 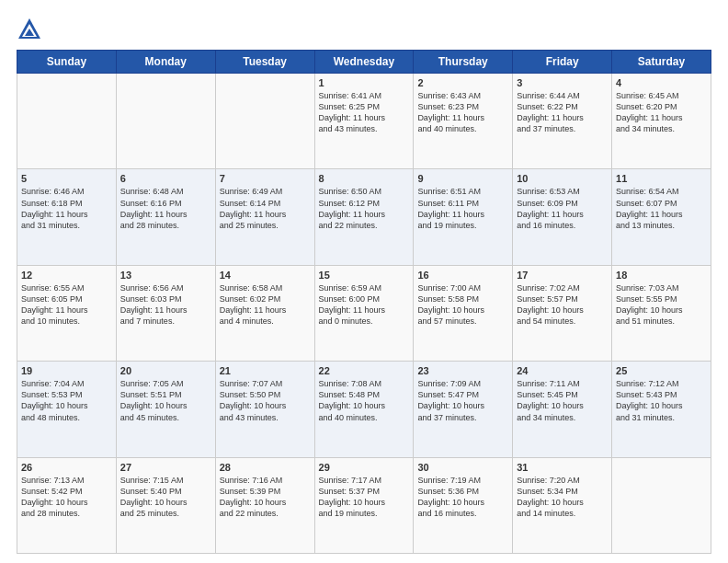 I want to click on header, so click(x=364, y=29).